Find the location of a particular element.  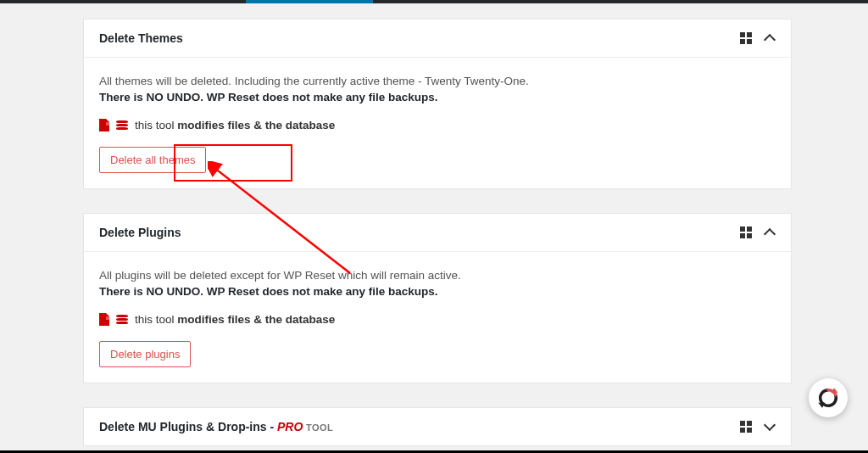

card-title: Delete Themes is located at coordinates (420, 38).